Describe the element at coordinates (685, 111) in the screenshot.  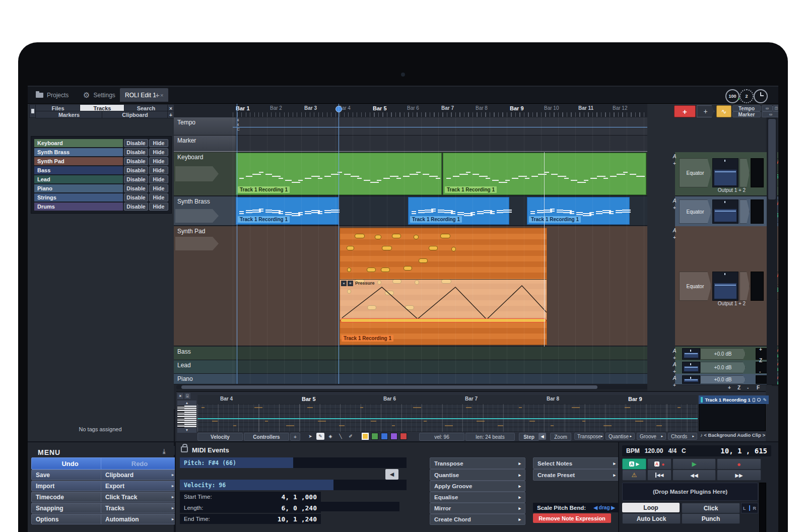
I see `add-track-button: +` at that location.